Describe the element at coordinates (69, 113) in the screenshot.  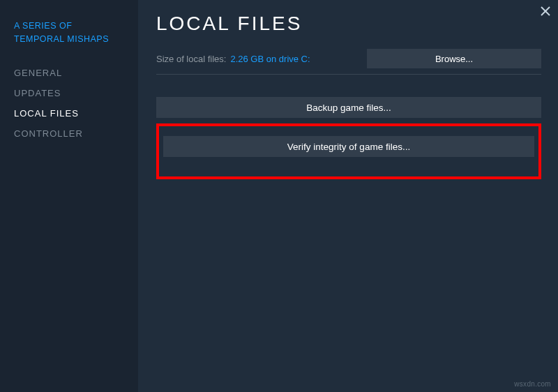
I see `sidebar-item-local-files: LOCAL FILES` at that location.